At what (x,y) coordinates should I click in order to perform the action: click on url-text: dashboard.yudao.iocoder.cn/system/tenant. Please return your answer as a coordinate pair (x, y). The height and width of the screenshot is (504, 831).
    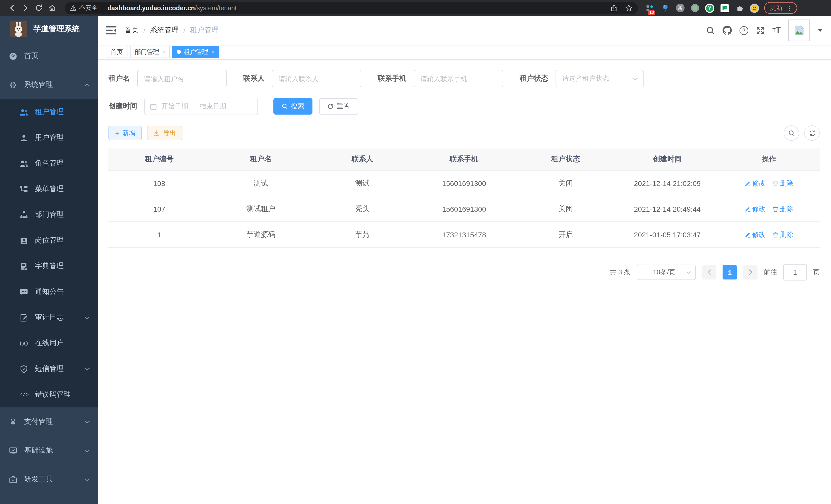
    Looking at the image, I should click on (172, 8).